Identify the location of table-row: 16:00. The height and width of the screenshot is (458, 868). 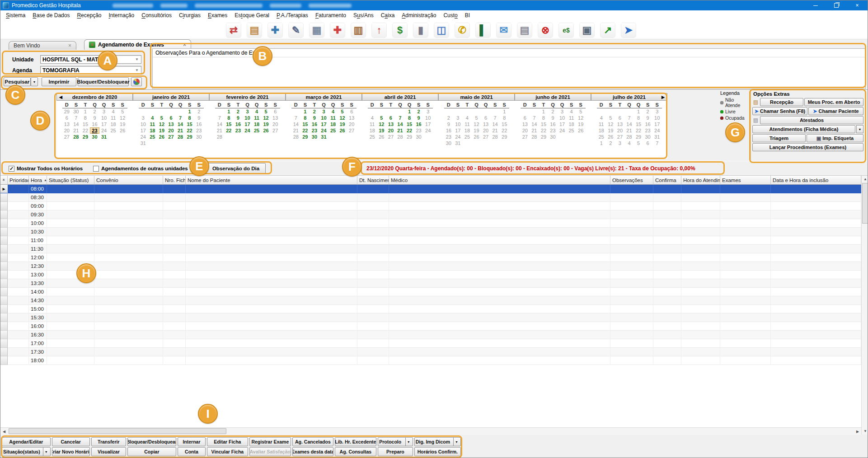
(431, 326).